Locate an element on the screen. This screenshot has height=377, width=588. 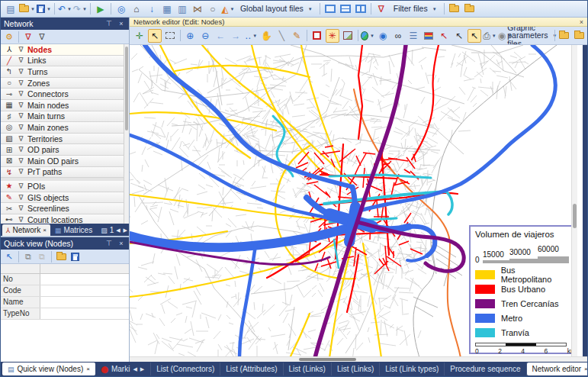
background-maps-button: ▼ is located at coordinates (368, 36).